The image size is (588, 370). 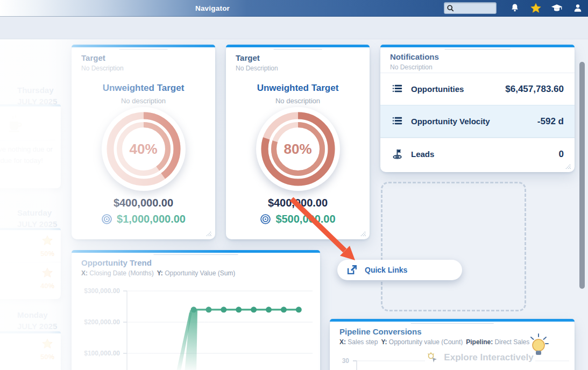 What do you see at coordinates (437, 89) in the screenshot?
I see `notification-label: Opportunities` at bounding box center [437, 89].